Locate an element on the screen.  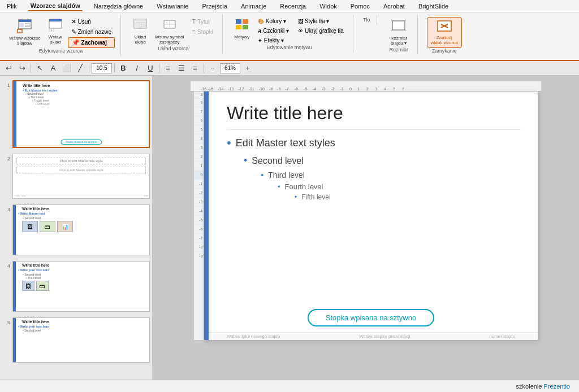
kolory-icon: 🎨 is located at coordinates (261, 21).